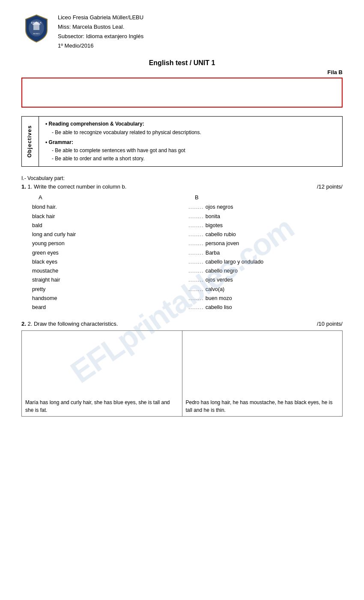 The width and height of the screenshot is (364, 600). Describe the element at coordinates (74, 187) in the screenshot. I see `question1-label: 1. 1. Write the correct number in column…` at that location.